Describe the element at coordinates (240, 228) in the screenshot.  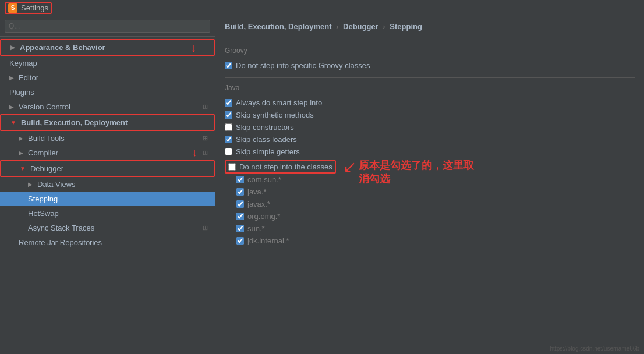
I see `class-sun-checkbox` at that location.